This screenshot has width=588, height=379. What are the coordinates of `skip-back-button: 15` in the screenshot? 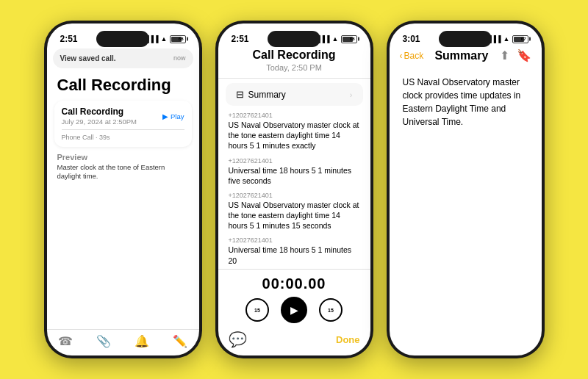 It's located at (257, 310).